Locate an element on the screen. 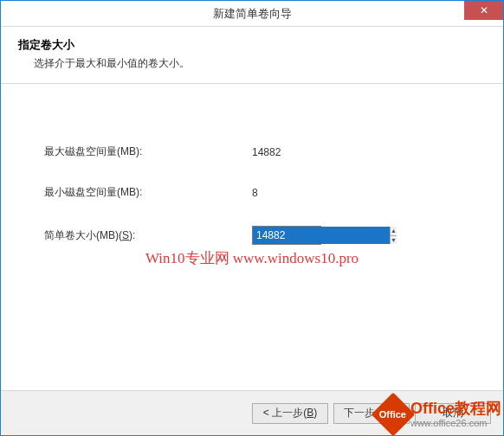 This screenshot has height=436, width=504. min-space-value: 8 is located at coordinates (255, 193).